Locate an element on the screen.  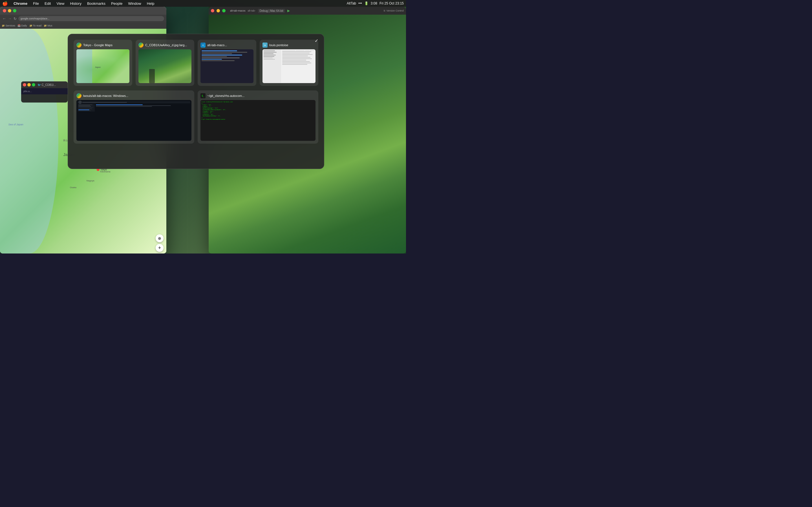
location-icon: ⊕ is located at coordinates (160, 238).